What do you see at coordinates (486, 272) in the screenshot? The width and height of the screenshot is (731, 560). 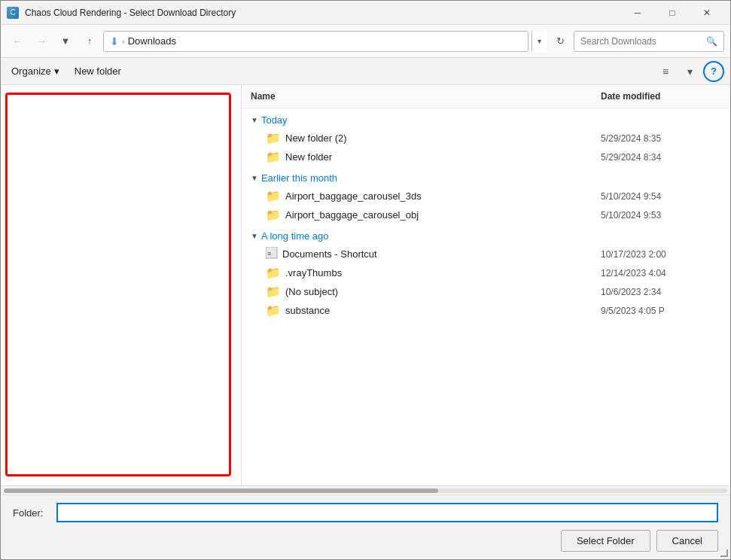 I see `table-row: 📁 .vrayThumbs 12/14/2023 4:04` at bounding box center [486, 272].